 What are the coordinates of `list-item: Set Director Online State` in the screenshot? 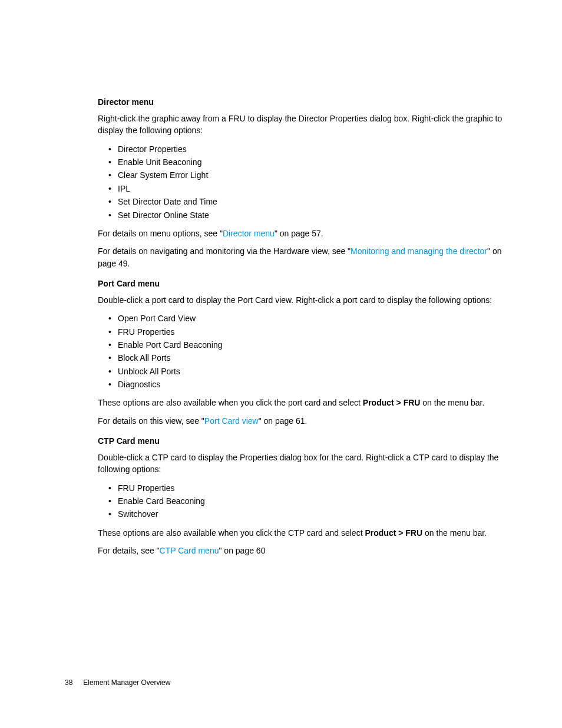 It's located at (306, 215).